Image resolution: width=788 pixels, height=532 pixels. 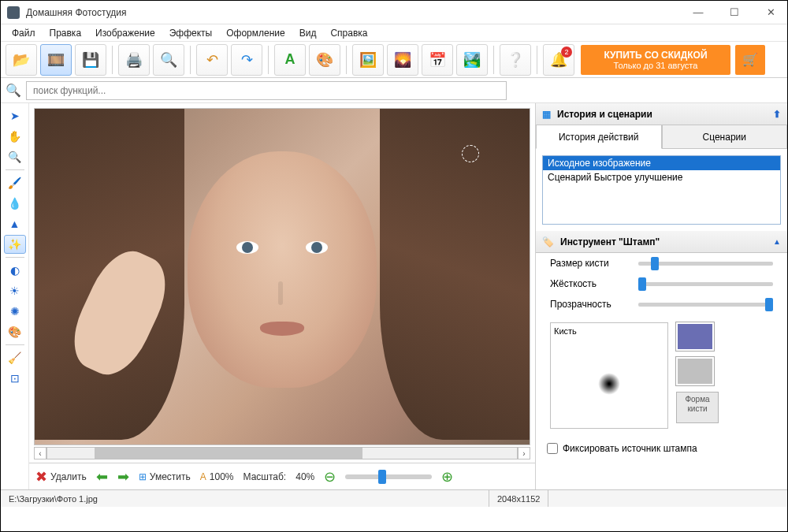 I want to click on search-input, so click(x=266, y=91).